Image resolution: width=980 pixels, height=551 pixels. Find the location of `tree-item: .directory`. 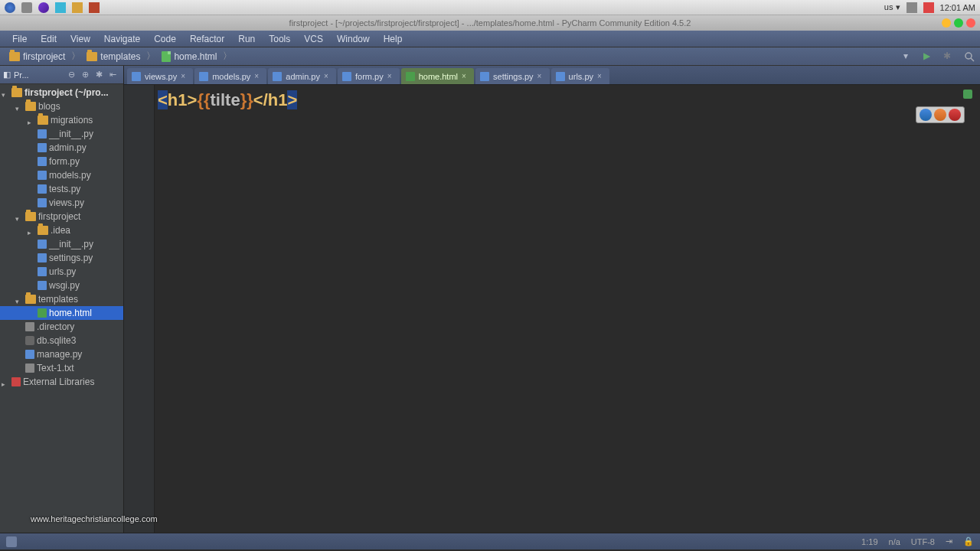

tree-item: .directory is located at coordinates (61, 327).